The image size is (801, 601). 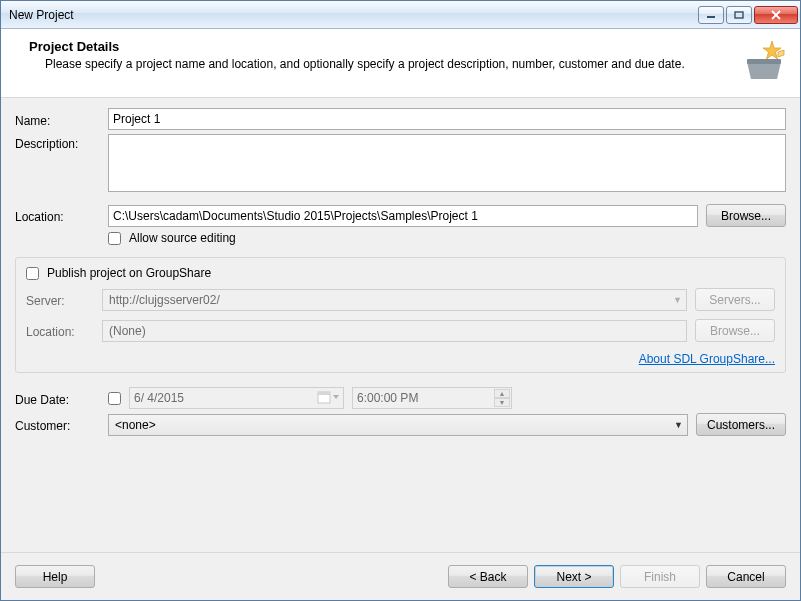 I want to click on allow-source-editing-label: Allow source editing, so click(x=182, y=238).